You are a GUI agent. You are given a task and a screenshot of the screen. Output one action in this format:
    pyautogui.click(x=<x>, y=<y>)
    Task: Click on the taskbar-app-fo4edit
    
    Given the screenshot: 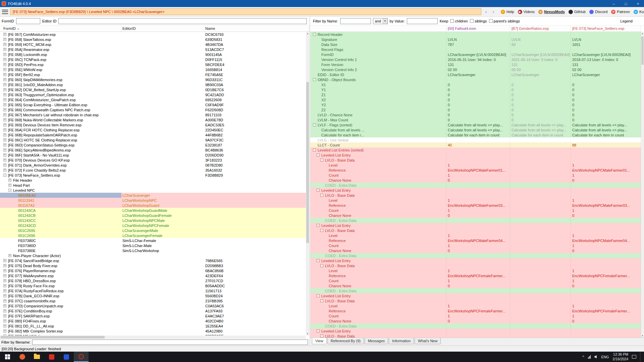 What is the action you would take?
    pyautogui.click(x=81, y=357)
    